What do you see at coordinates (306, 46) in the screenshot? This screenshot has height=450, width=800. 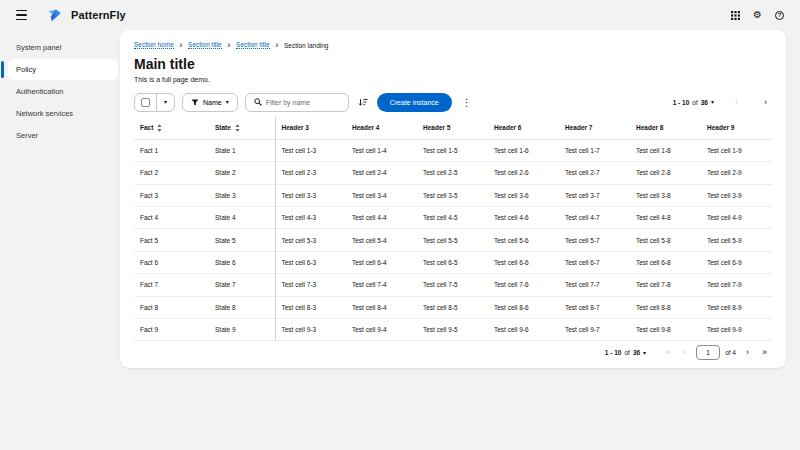 I see `breadcrumb-current: Section landing` at bounding box center [306, 46].